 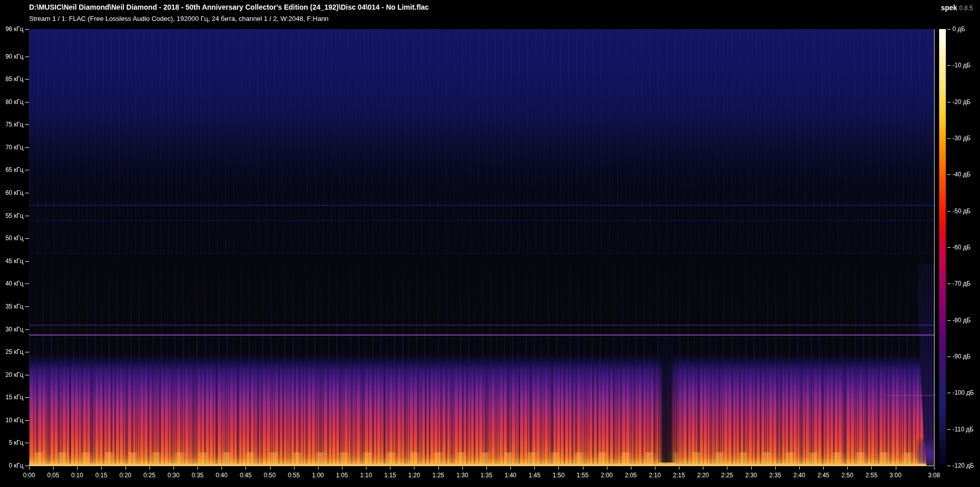 What do you see at coordinates (12, 329) in the screenshot?
I see `freq-tick-label: 30 кГц` at bounding box center [12, 329].